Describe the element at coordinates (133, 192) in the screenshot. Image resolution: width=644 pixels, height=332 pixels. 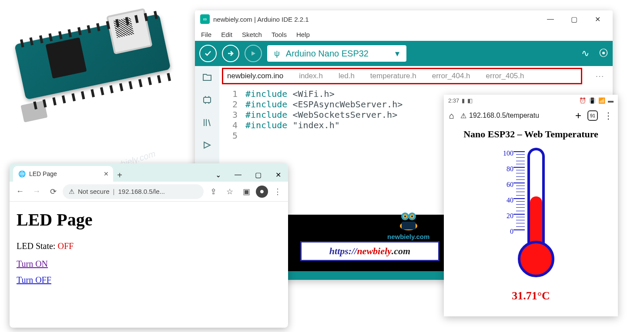
I see `address-bar: ⚠ Not secure | 192.168.0.5/le...` at that location.